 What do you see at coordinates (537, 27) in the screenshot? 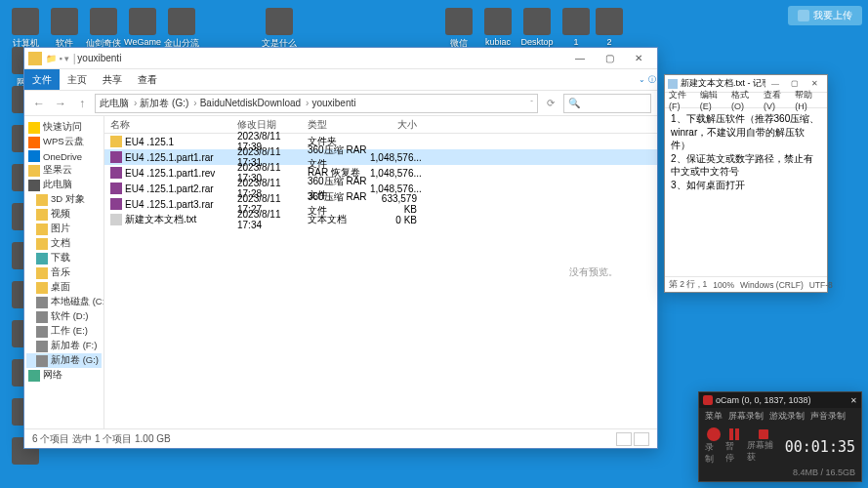
I see `desktop-icon: Desktop` at bounding box center [537, 27].